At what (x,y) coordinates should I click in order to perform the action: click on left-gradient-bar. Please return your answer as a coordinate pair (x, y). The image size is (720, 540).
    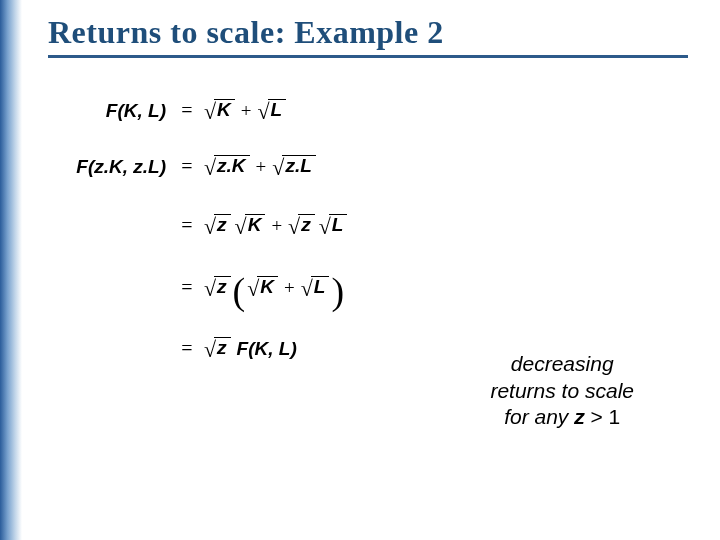
    Looking at the image, I should click on (11, 270).